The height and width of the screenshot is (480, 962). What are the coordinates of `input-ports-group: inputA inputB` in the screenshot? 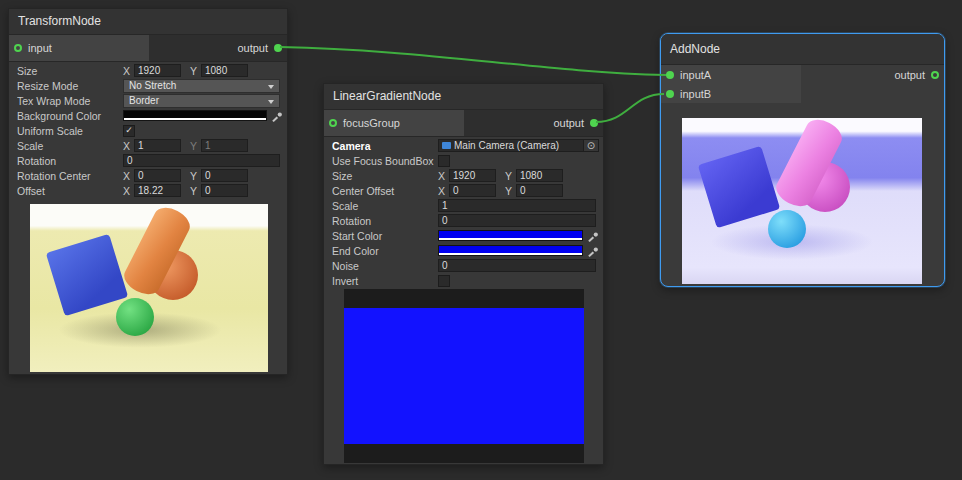 It's located at (731, 84).